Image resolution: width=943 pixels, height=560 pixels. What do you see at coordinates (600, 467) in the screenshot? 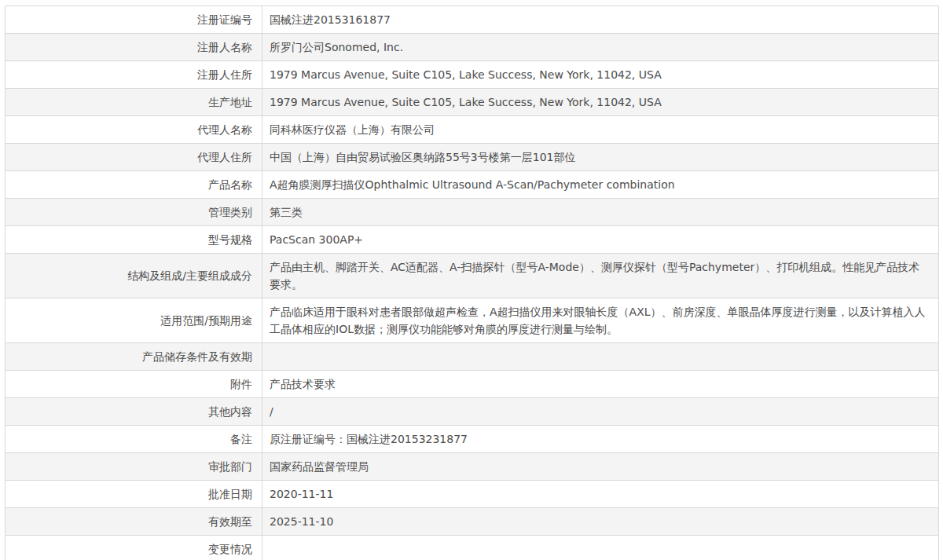
I see `field-value: 国家药品监督管理局` at bounding box center [600, 467].